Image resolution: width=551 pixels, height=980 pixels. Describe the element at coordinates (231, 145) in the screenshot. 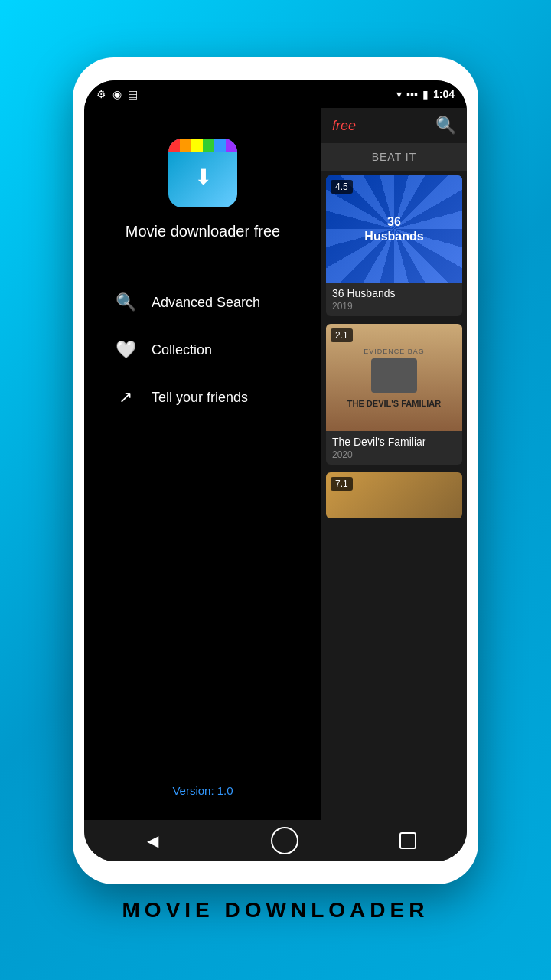

I see `stripe-purple` at that location.